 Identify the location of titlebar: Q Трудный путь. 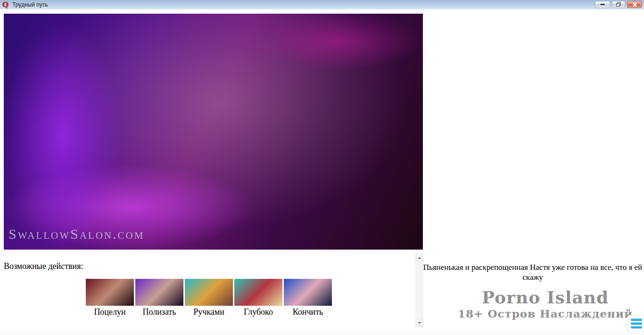
(322, 5).